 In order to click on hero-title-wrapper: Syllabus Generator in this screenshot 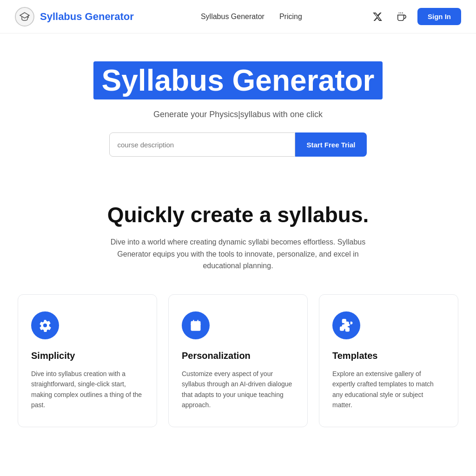, I will do `click(238, 80)`.